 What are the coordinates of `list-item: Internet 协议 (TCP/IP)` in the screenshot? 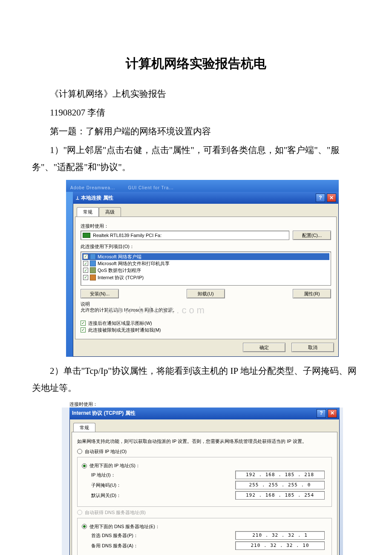 It's located at (206, 278).